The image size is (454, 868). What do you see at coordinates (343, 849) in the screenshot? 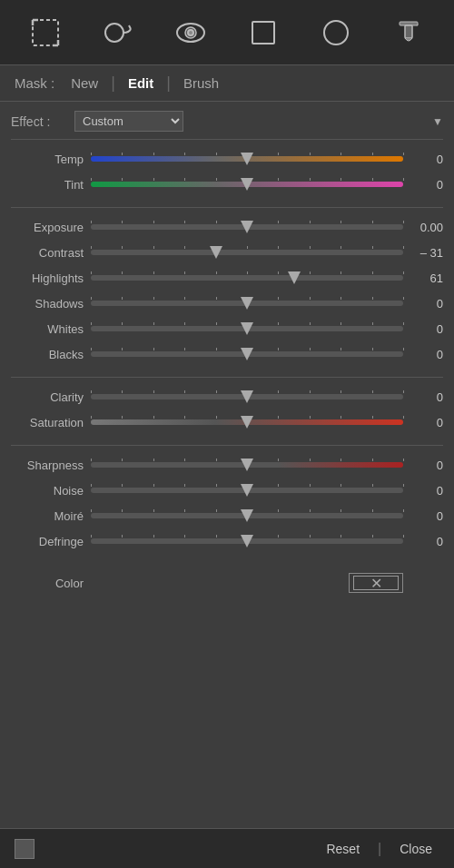
I see `reset-button: Reset` at bounding box center [343, 849].